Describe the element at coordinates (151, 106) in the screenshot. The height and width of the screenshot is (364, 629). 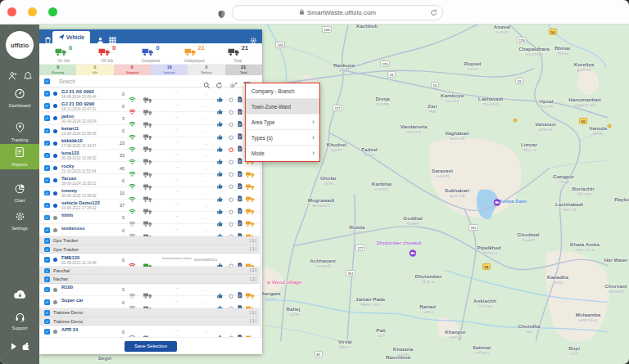
I see `vehicle-row: ✓ GJ 21 DD 9290 18-12-2024 15:47:11 0 --…` at that location.